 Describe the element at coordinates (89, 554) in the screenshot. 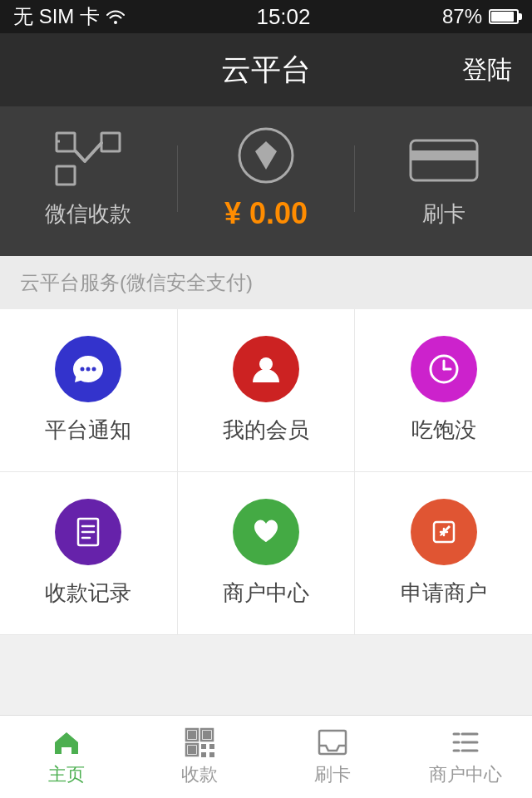

I see `payment-record-cell: 收款记录` at that location.